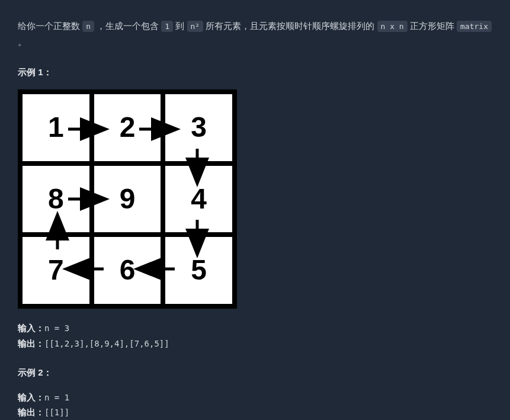 The width and height of the screenshot is (510, 420). Describe the element at coordinates (255, 72) in the screenshot. I see `example1-title: 示例 1：` at that location.